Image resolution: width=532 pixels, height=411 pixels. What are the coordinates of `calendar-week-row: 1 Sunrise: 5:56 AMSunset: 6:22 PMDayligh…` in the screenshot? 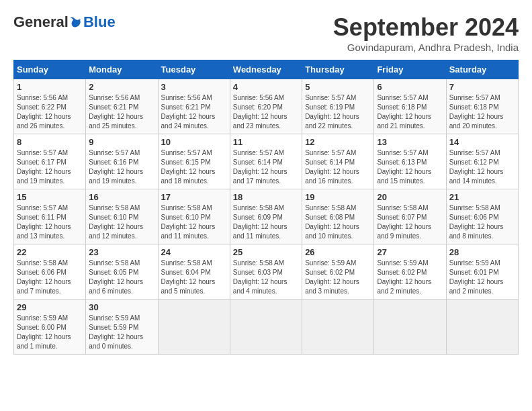 It's located at (266, 107).